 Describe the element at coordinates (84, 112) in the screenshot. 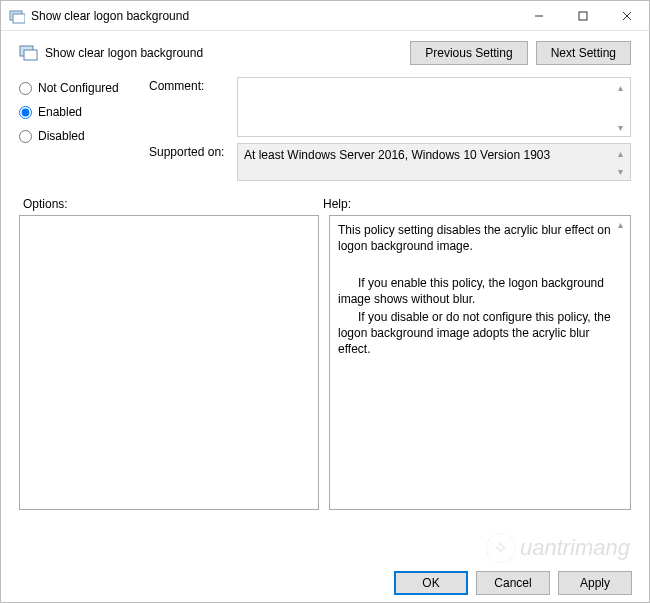

I see `radio-enabled: Enabled` at that location.